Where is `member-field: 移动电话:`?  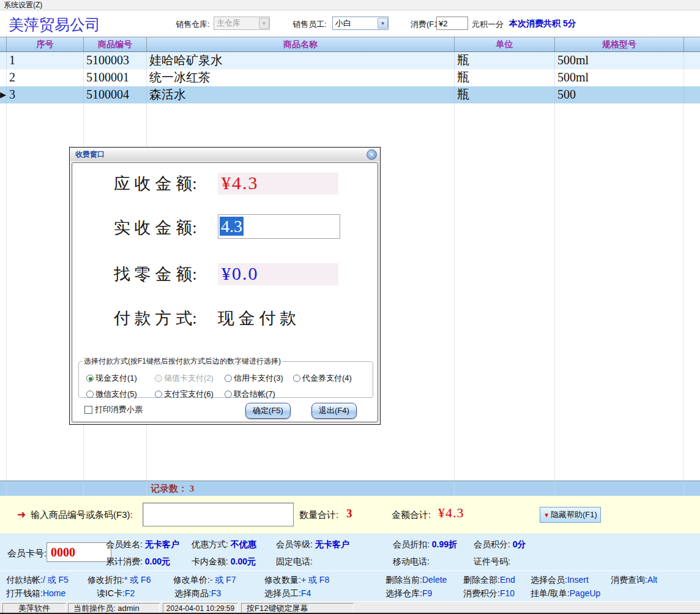
member-field: 移动电话: is located at coordinates (411, 562).